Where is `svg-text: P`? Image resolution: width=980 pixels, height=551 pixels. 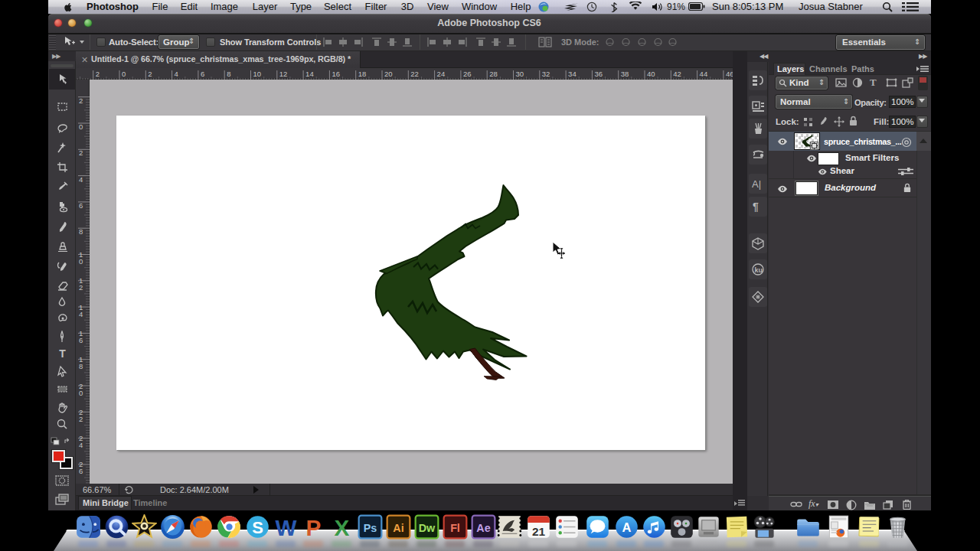 svg-text: P is located at coordinates (314, 528).